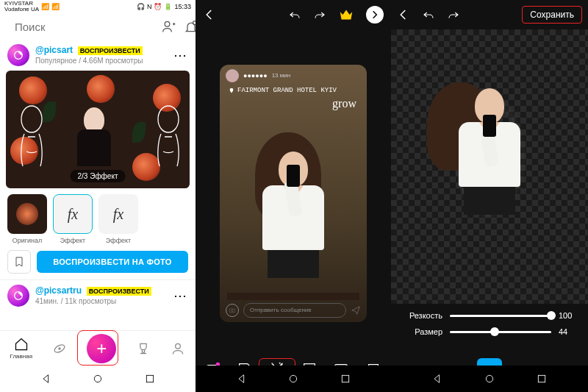 The width and height of the screenshot is (588, 392). What do you see at coordinates (168, 7) in the screenshot?
I see `battery-icon: 🔋` at bounding box center [168, 7].